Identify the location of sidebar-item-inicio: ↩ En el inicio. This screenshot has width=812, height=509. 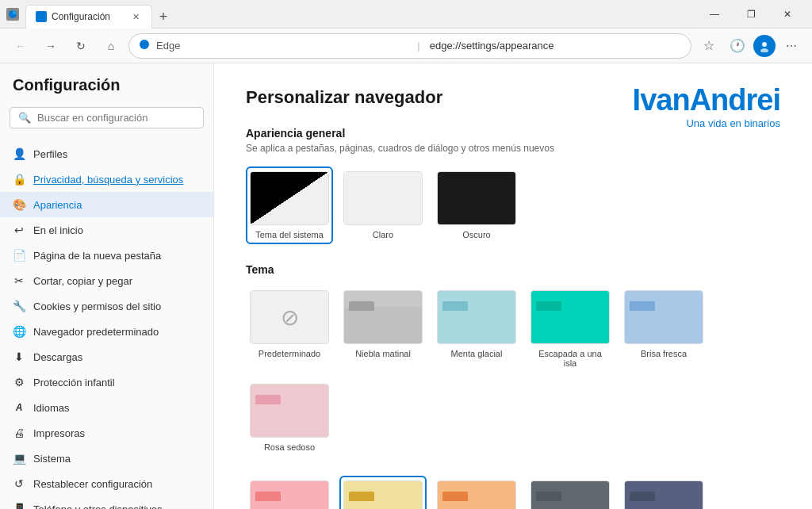
(106, 230).